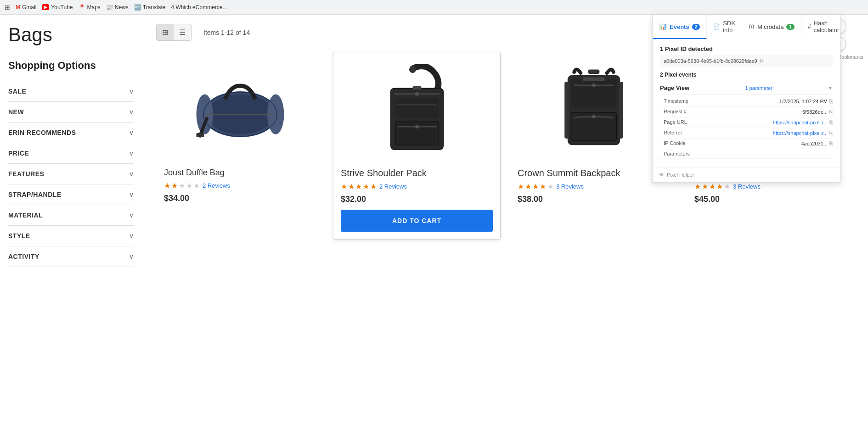 This screenshot has height=429, width=868. Describe the element at coordinates (593, 110) in the screenshot. I see `product-image-crown-summit` at that location.